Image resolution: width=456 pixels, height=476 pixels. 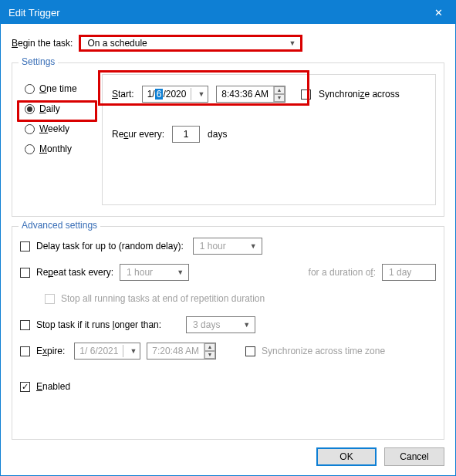 What do you see at coordinates (59, 129) in the screenshot?
I see `radio-weekly: Weekly` at bounding box center [59, 129].